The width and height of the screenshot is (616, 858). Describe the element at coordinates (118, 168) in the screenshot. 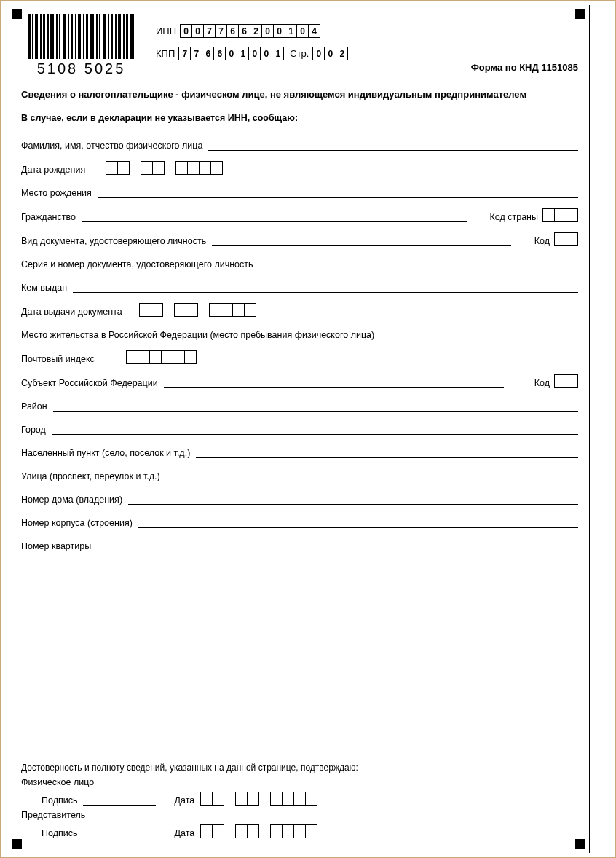

I see `dob-day` at that location.